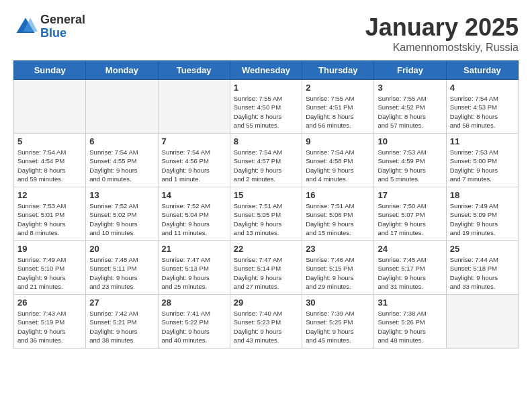  Describe the element at coordinates (338, 165) in the screenshot. I see `day-info: Sunrise: 7:54 AM Sunset: 4:58 PM Dayligh…` at that location.